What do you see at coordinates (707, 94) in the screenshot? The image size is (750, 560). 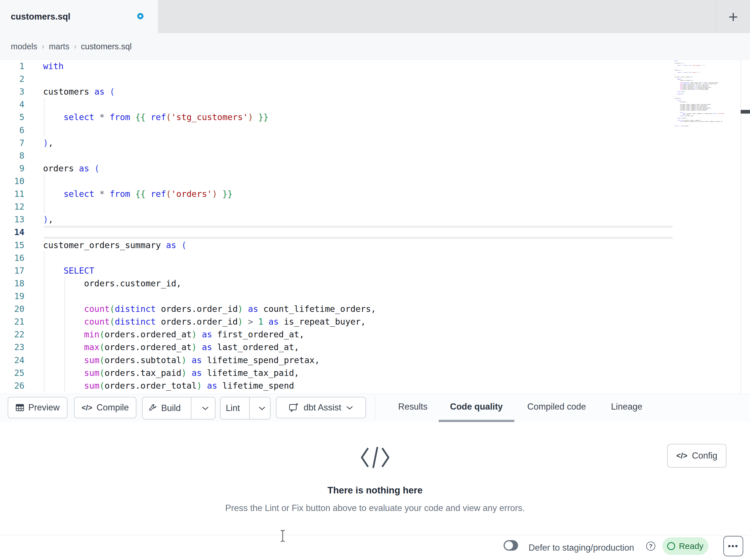 I see `minimap: withcustomers as ( select * from {{ ref(…` at bounding box center [707, 94].